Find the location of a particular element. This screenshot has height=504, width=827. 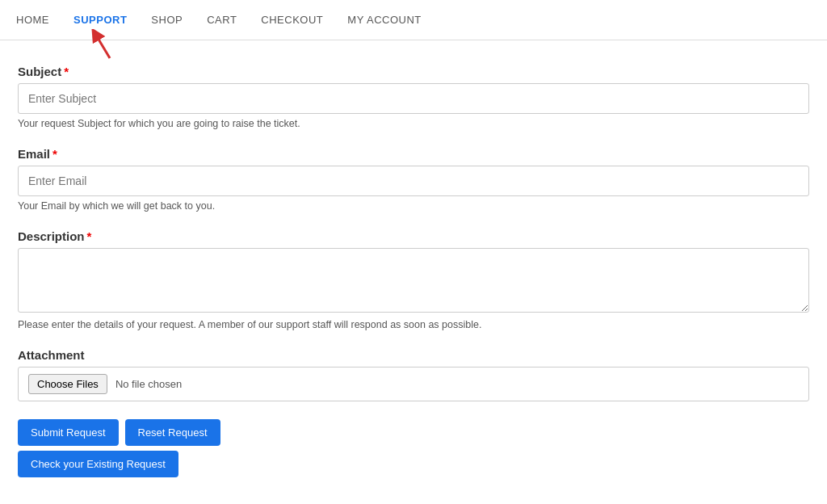

attachment-label: Attachment is located at coordinates (414, 355).